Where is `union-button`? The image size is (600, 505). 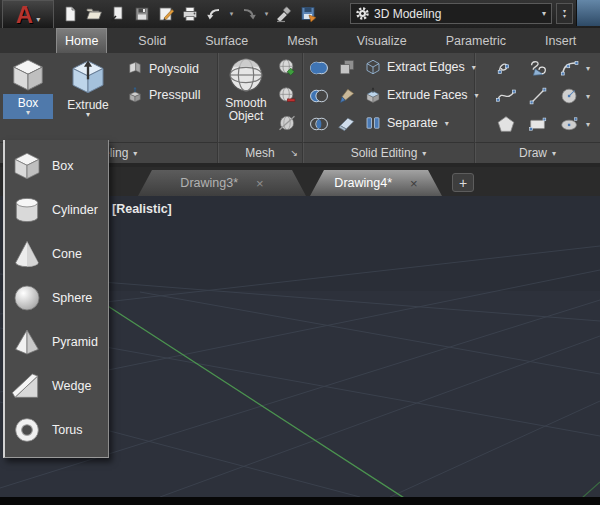 union-button is located at coordinates (319, 68).